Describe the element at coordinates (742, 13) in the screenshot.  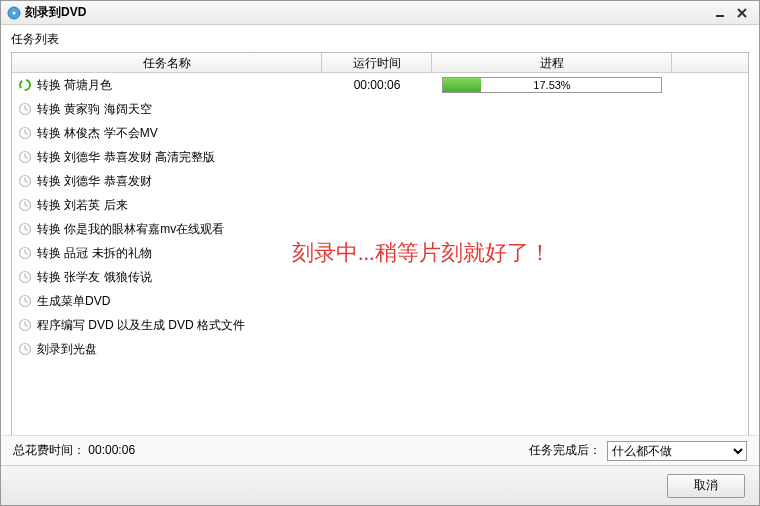
I see `close-button` at that location.